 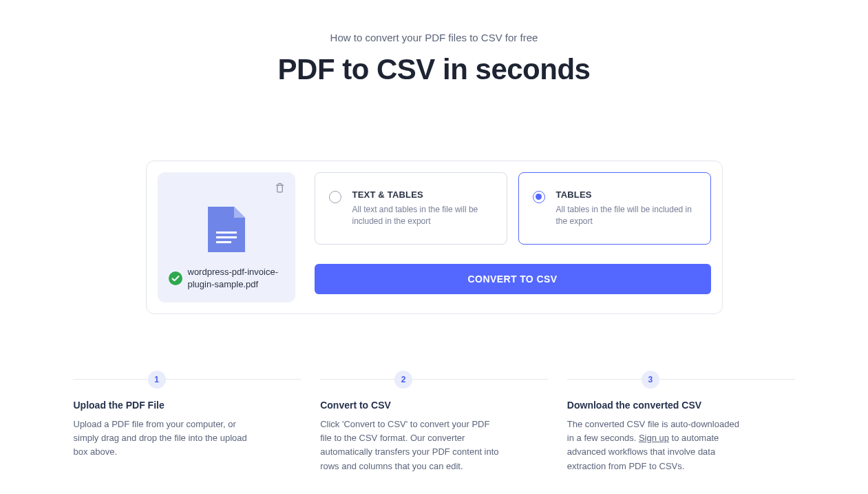 I want to click on step-body: Click 'Convert to CSV' to convert your P…, so click(x=410, y=445).